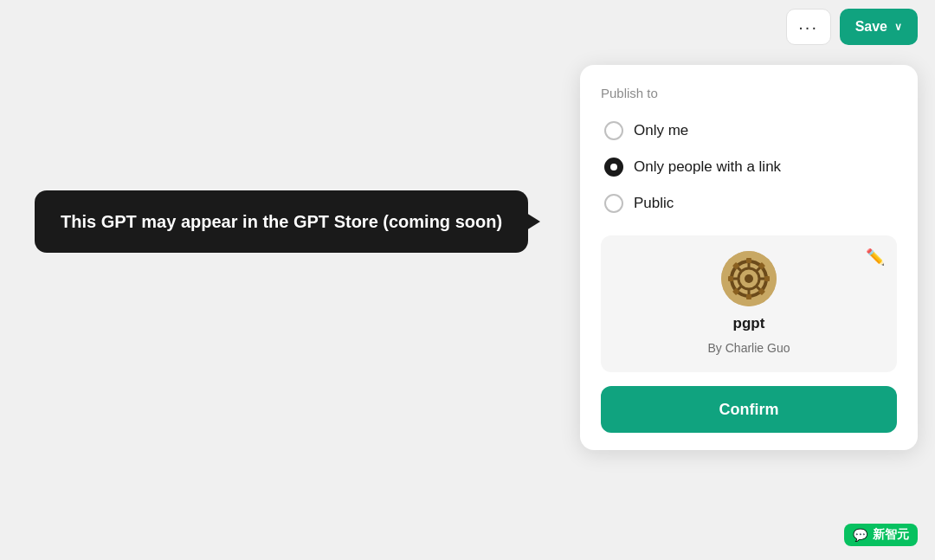 Image resolution: width=935 pixels, height=560 pixels. Describe the element at coordinates (899, 27) in the screenshot. I see `chevron-down-icon: ∨` at that location.